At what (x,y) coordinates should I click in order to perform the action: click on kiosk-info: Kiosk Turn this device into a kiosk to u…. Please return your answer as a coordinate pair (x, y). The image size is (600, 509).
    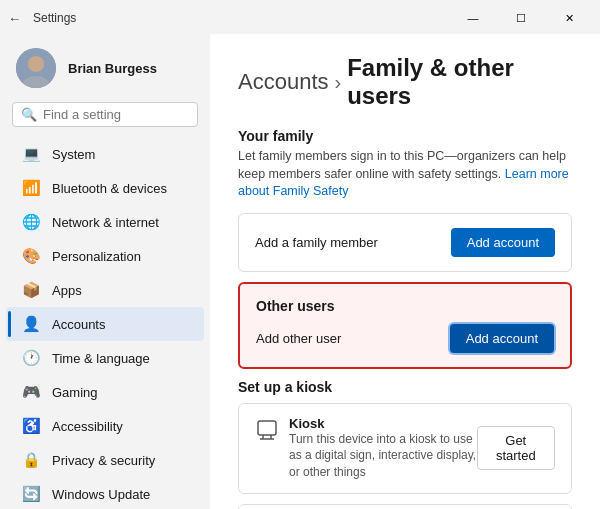
    Looking at the image, I should click on (366, 448).